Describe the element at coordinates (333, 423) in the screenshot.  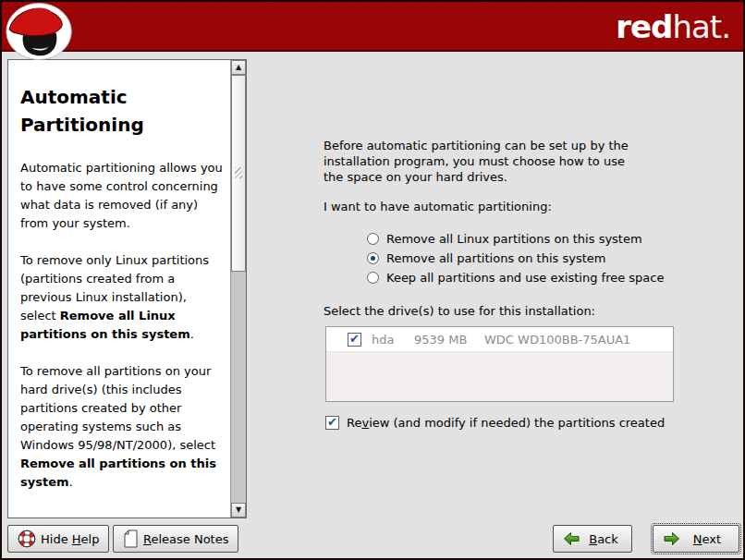
I see `review-checkbox` at that location.